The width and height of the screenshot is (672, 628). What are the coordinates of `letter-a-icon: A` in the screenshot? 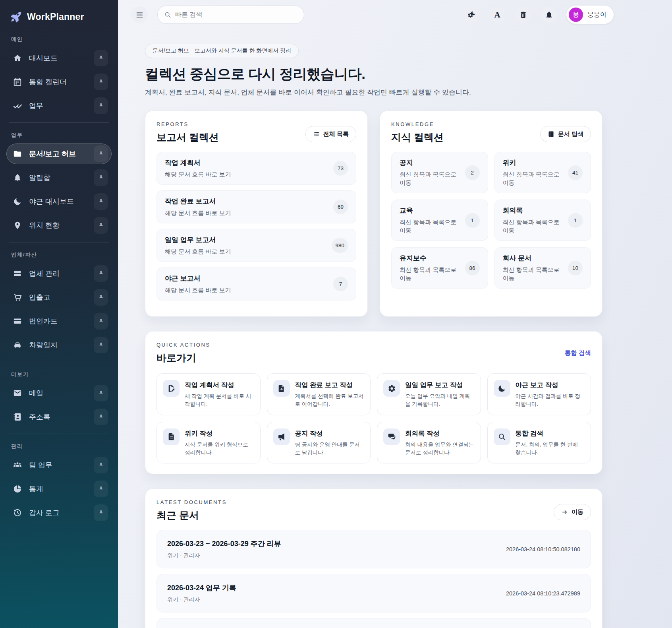 It's located at (497, 15).